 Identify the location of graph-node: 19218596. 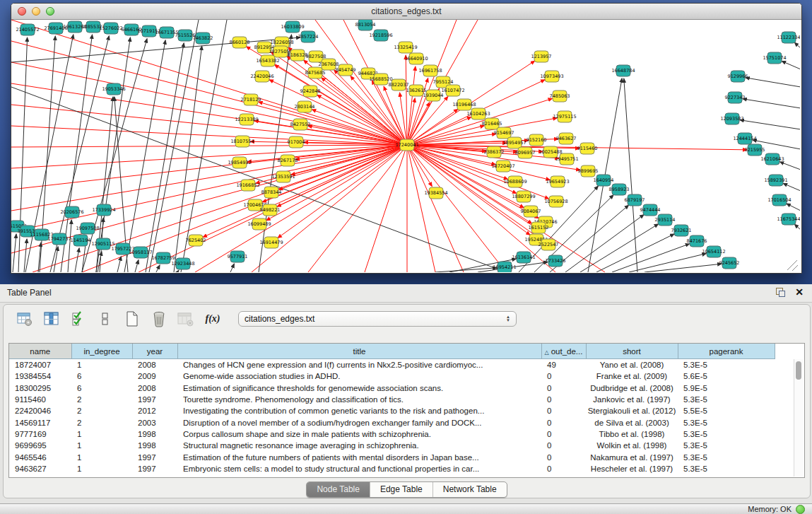
(380, 35).